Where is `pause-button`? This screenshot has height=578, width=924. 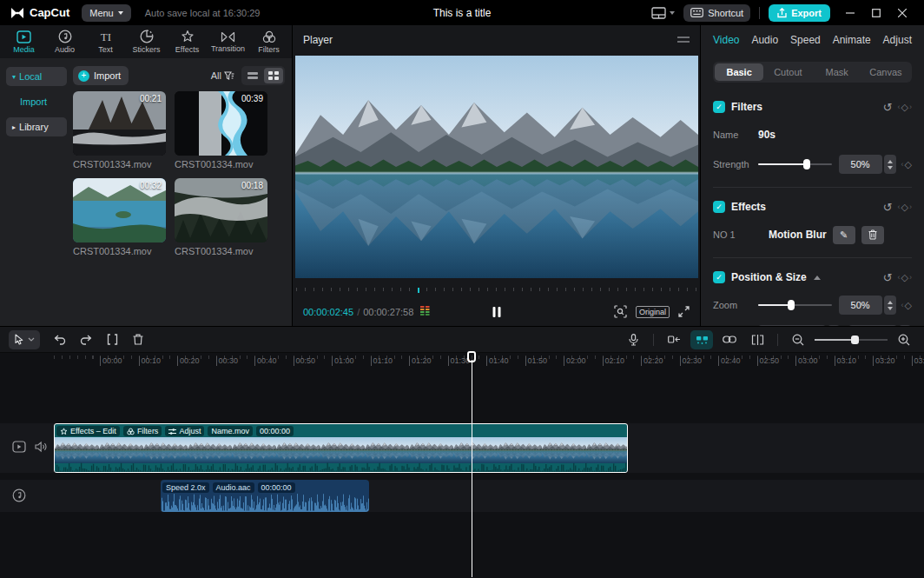
pause-button is located at coordinates (497, 312).